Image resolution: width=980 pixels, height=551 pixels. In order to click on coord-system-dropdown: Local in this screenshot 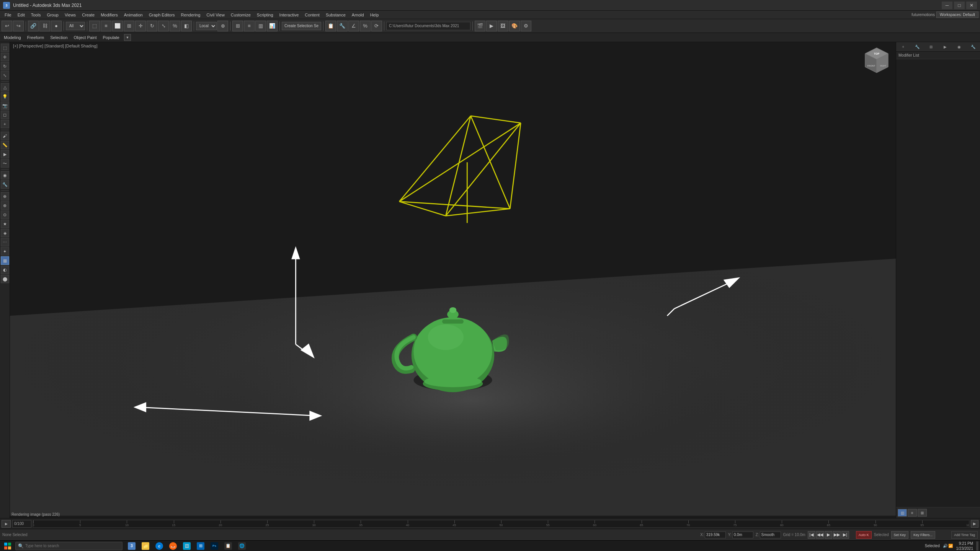, I will do `click(206, 26)`.